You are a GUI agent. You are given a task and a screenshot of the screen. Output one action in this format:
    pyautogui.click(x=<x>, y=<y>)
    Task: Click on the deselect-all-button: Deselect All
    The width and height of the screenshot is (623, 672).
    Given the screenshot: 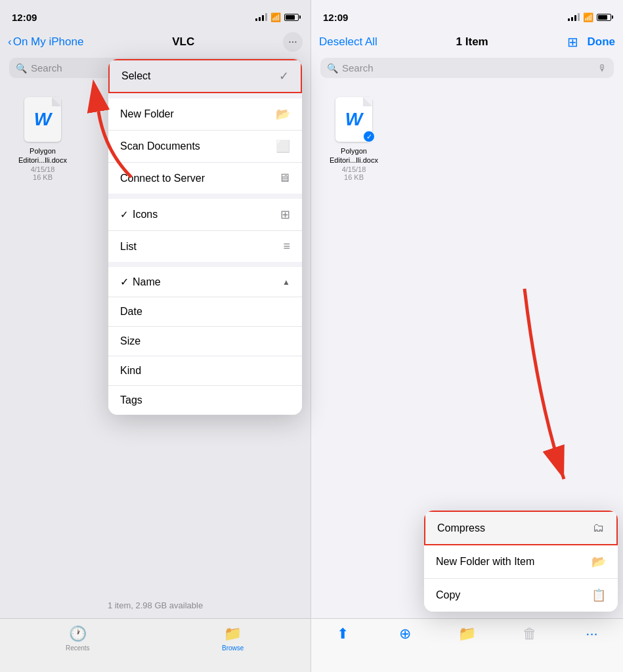 What is the action you would take?
    pyautogui.click(x=348, y=42)
    